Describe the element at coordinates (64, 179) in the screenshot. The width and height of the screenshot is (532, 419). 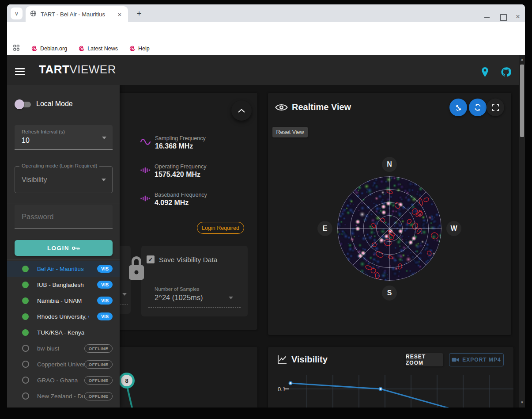
I see `operating-mode-select: Operating mode (Login Required) Visibili…` at that location.